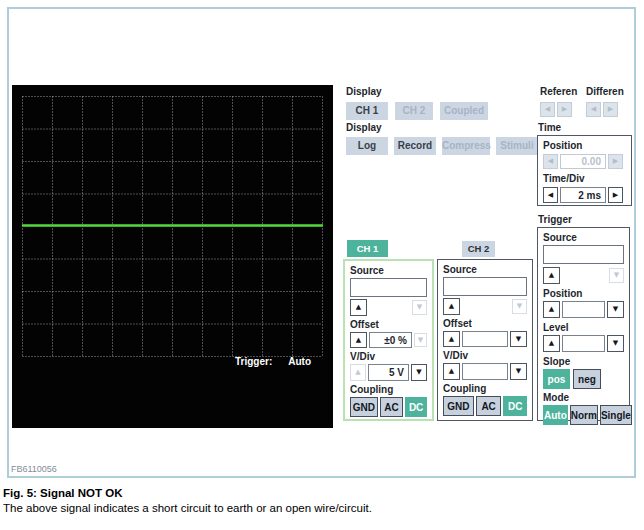 Image resolution: width=644 pixels, height=530 pixels. I want to click on mode-auto-button: Auto, so click(556, 415).